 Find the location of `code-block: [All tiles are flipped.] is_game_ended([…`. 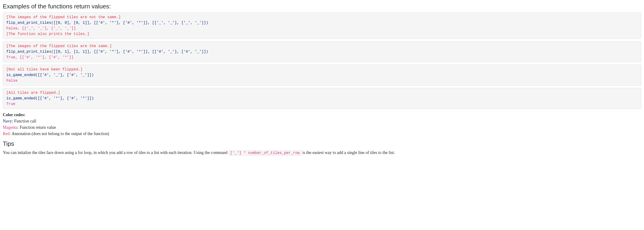

code-block: [All tiles are flipped.] is_game_ended([… is located at coordinates (322, 99).